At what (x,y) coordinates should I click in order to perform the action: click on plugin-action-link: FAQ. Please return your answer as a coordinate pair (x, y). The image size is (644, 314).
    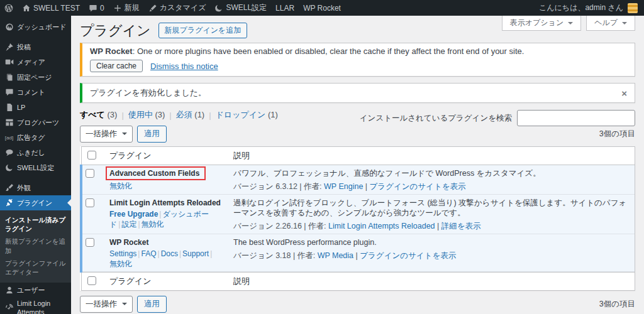
    Looking at the image, I should click on (148, 254).